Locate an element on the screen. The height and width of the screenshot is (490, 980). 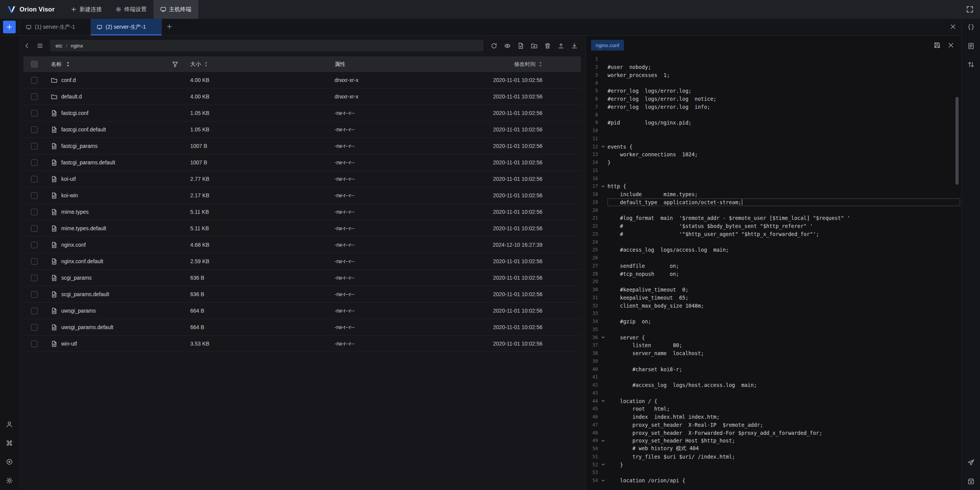
file-row: uwsgi_params.default664 B-rw-r--r--2020-… is located at coordinates (302, 327).